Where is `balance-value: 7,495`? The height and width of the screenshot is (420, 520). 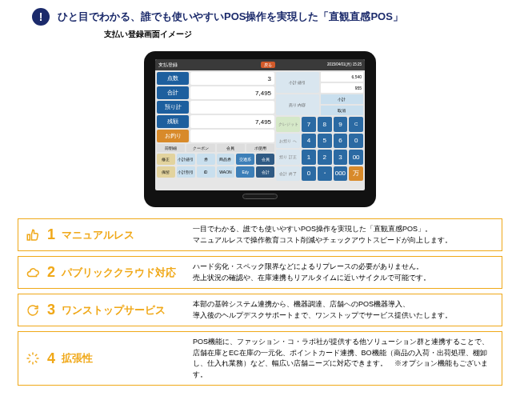
balance-value: 7,495 is located at coordinates (232, 122).